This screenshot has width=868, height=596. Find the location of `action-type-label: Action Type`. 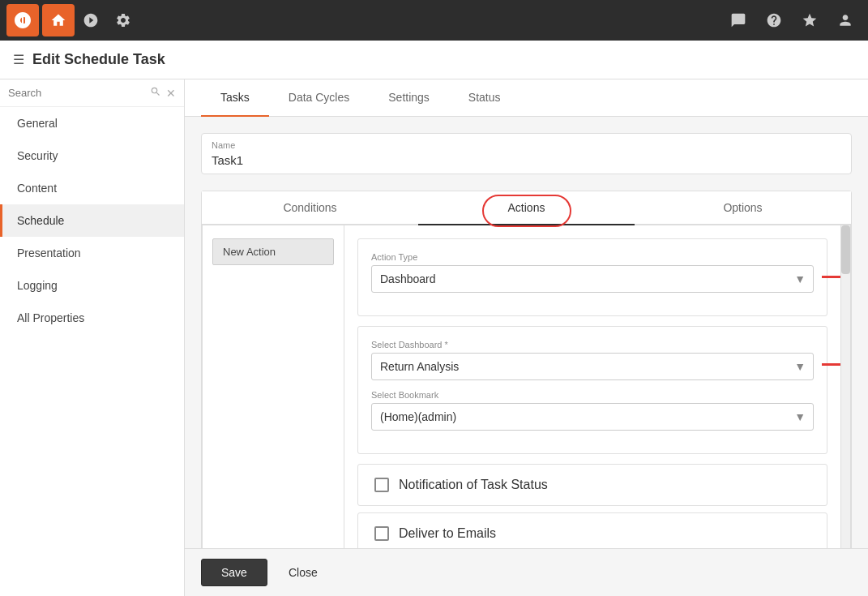

action-type-label: Action Type is located at coordinates (592, 257).